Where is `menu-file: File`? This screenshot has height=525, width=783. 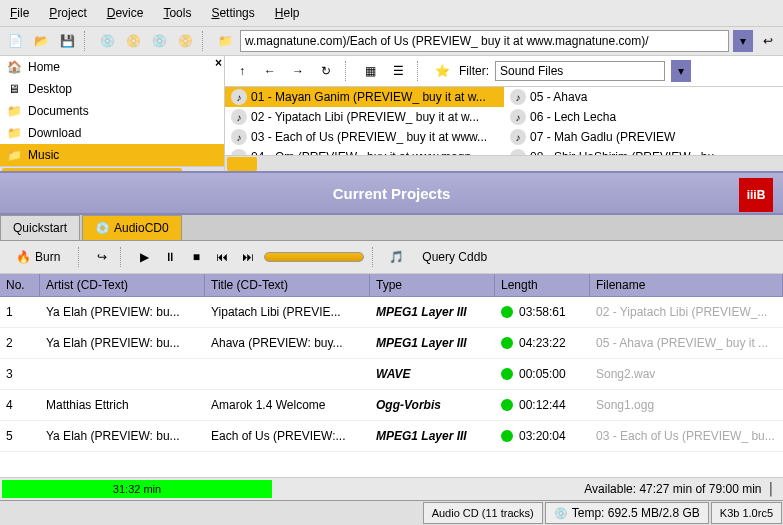
menu-file: File is located at coordinates (20, 13).